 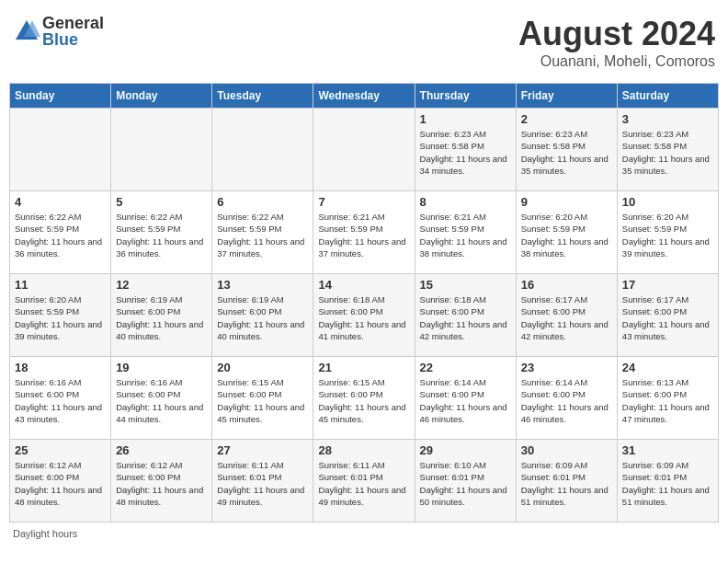 What do you see at coordinates (667, 481) in the screenshot?
I see `calendar-cell: 31Sunrise: 6:09 AM Sunset: 6:01 PM Dayli…` at bounding box center [667, 481].